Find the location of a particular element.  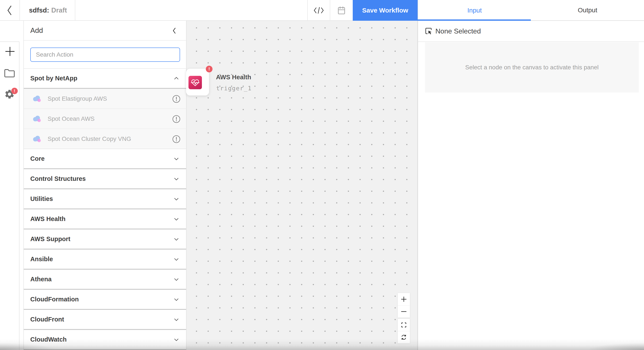

zoom-in-icon is located at coordinates (404, 299).